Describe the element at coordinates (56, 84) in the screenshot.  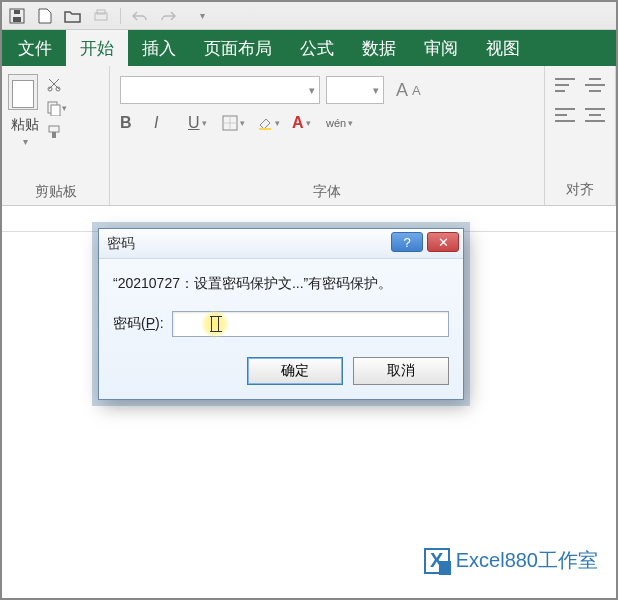
I see `cut-icon` at that location.